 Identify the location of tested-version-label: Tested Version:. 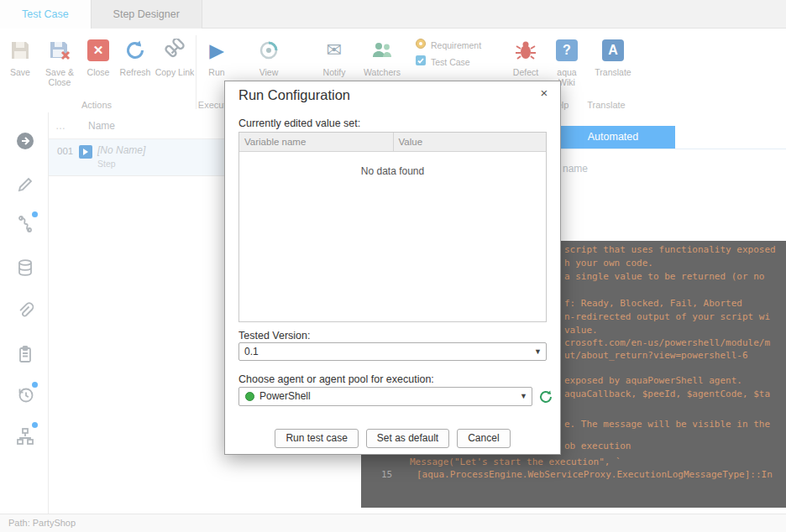
(274, 336).